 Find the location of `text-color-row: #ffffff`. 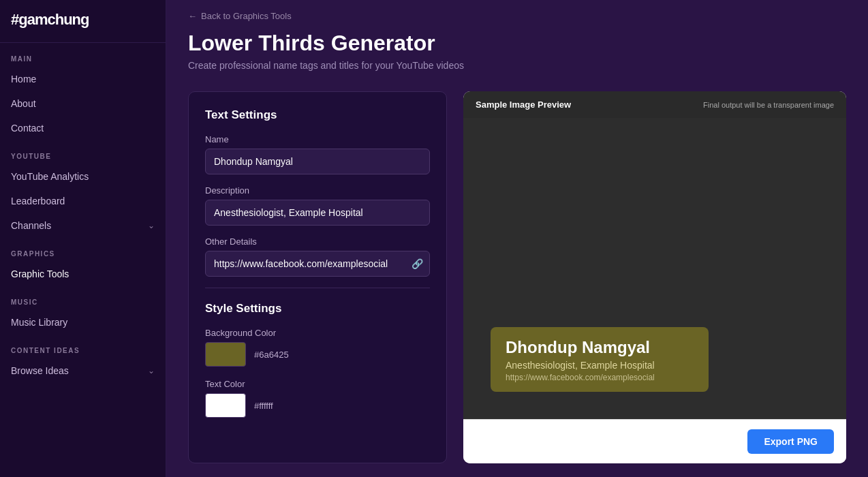

text-color-row: #ffffff is located at coordinates (317, 405).